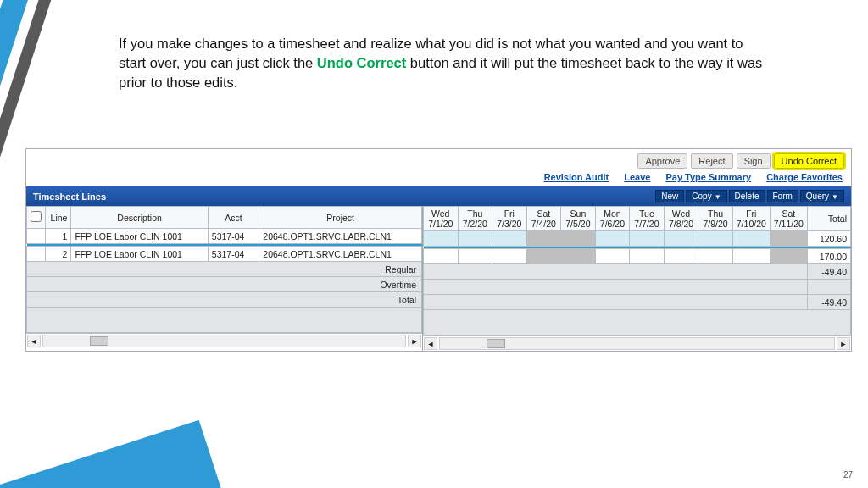  I want to click on approve-button: Approve, so click(663, 161).